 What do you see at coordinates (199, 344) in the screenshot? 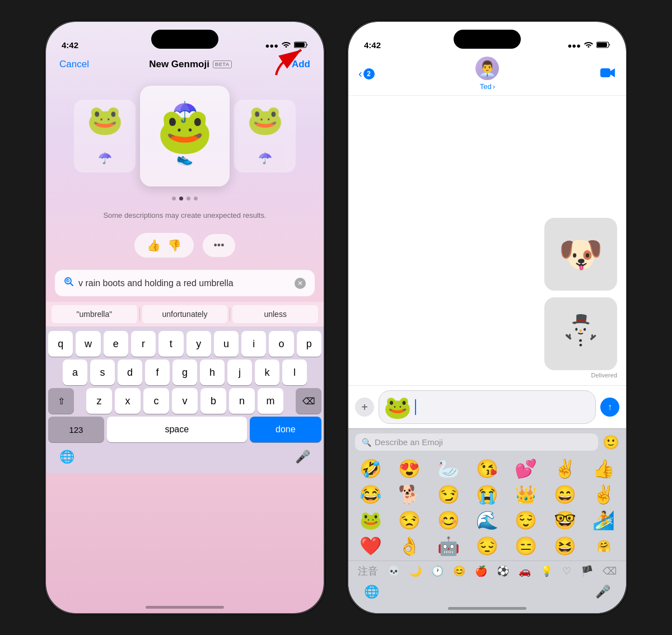
I see `key-y: y` at bounding box center [199, 344].